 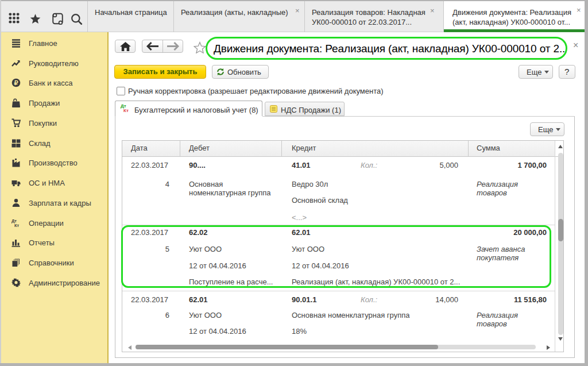 I want to click on svg-text: Кт, so click(x=17, y=225).